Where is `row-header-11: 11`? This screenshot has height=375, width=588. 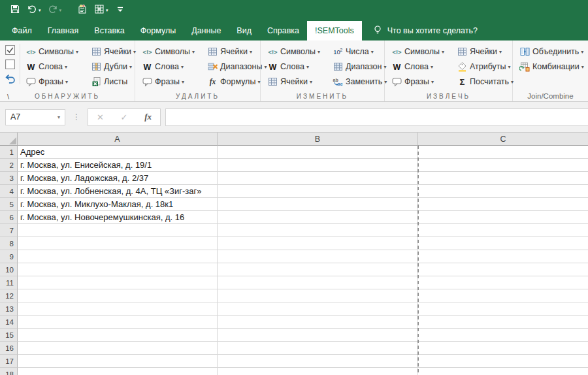
row-header-11: 11 is located at coordinates (9, 283).